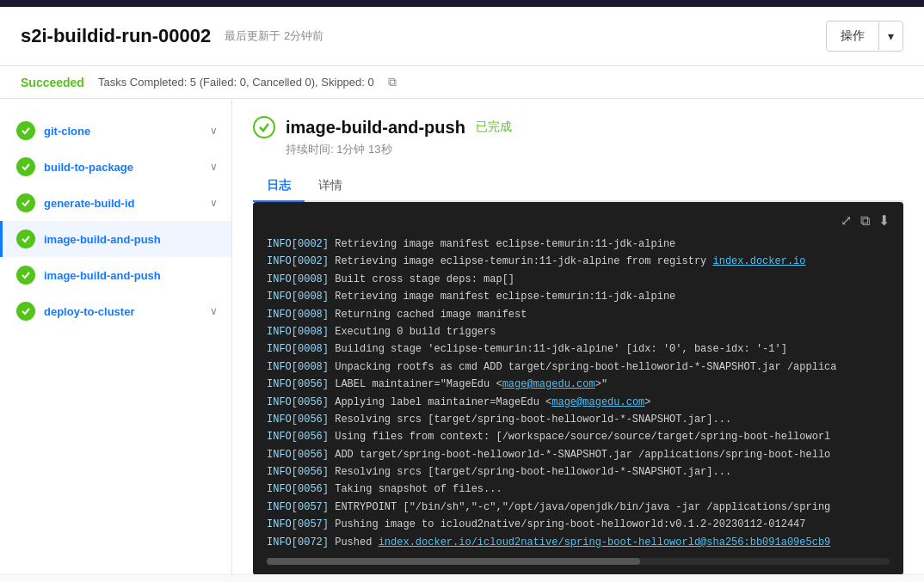 The width and height of the screenshot is (924, 582). Describe the element at coordinates (52, 83) in the screenshot. I see `status-succeeded: Succeeded` at that location.